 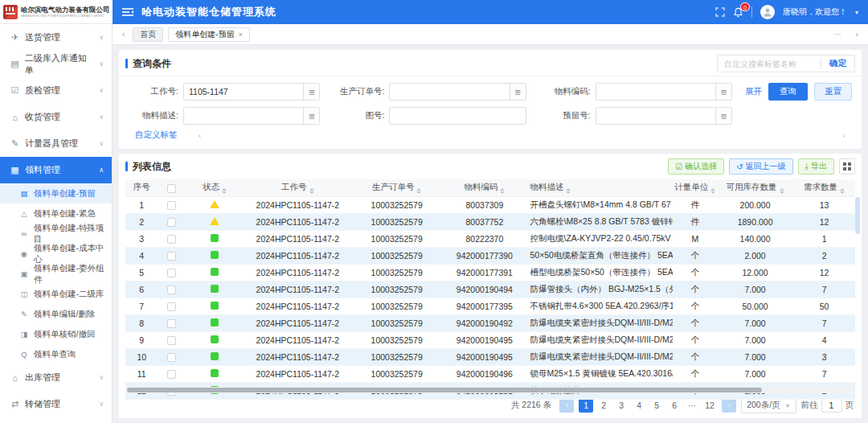 What do you see at coordinates (768, 12) in the screenshot?
I see `user-avatar` at bounding box center [768, 12].